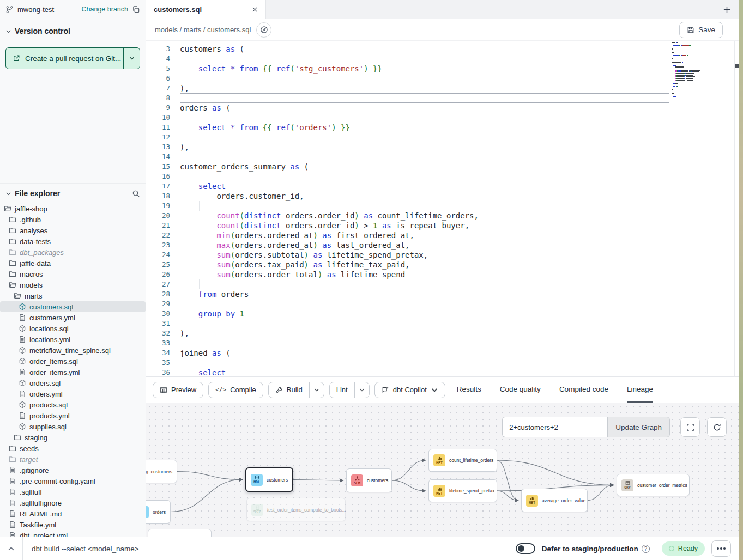 The width and height of the screenshot is (743, 560). What do you see at coordinates (73, 328) in the screenshot?
I see `tree-item-locations-sql: locations.sql` at bounding box center [73, 328].